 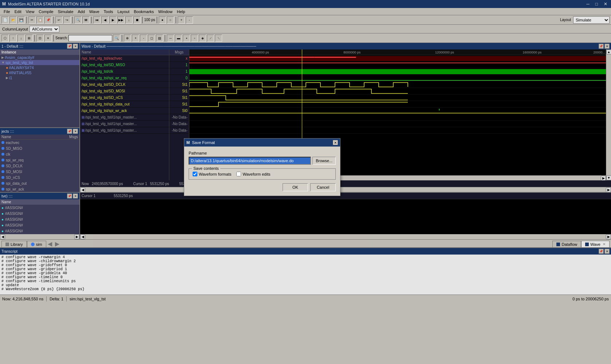 I want to click on dialog-title: Save Format, so click(x=203, y=143).